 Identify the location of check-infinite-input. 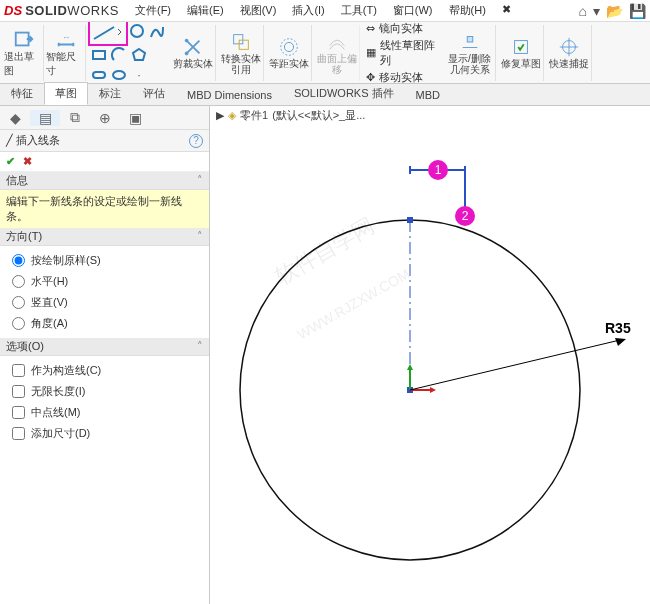
(18, 392).